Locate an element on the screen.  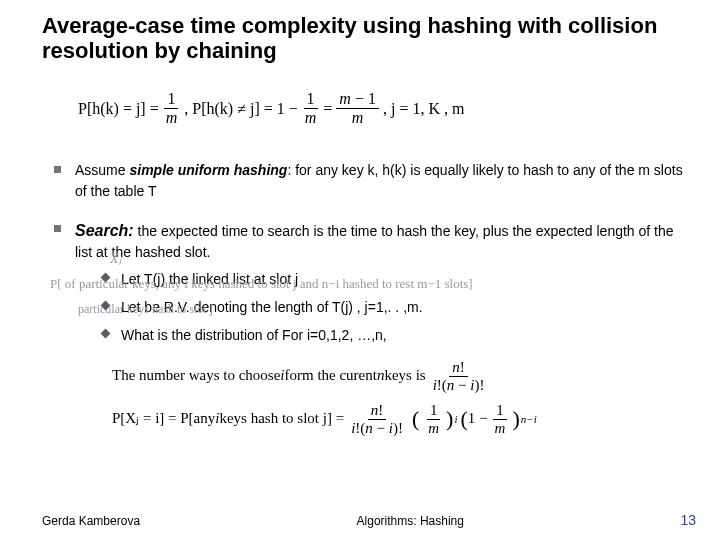
eq-part-1: P[h(k) = j] = is located at coordinates (118, 109).